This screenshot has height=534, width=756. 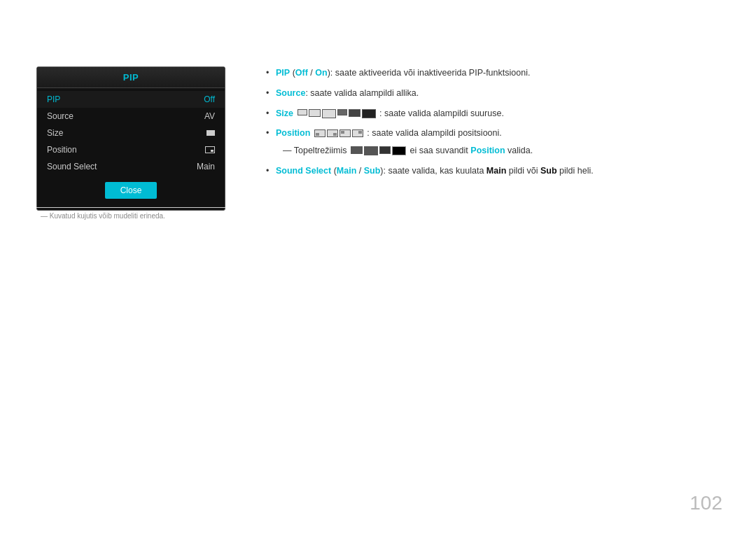 What do you see at coordinates (131, 149) in the screenshot?
I see `pip-menu: PIP Off Source AV Size Position Sound Se…` at bounding box center [131, 149].